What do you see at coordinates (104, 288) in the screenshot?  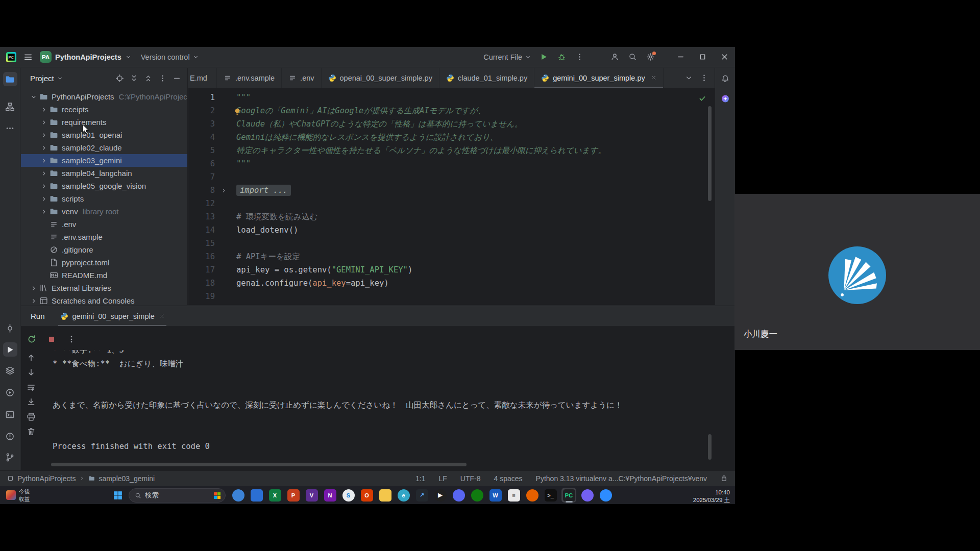 I see `tree-item-external-libraries: External Libraries` at bounding box center [104, 288].